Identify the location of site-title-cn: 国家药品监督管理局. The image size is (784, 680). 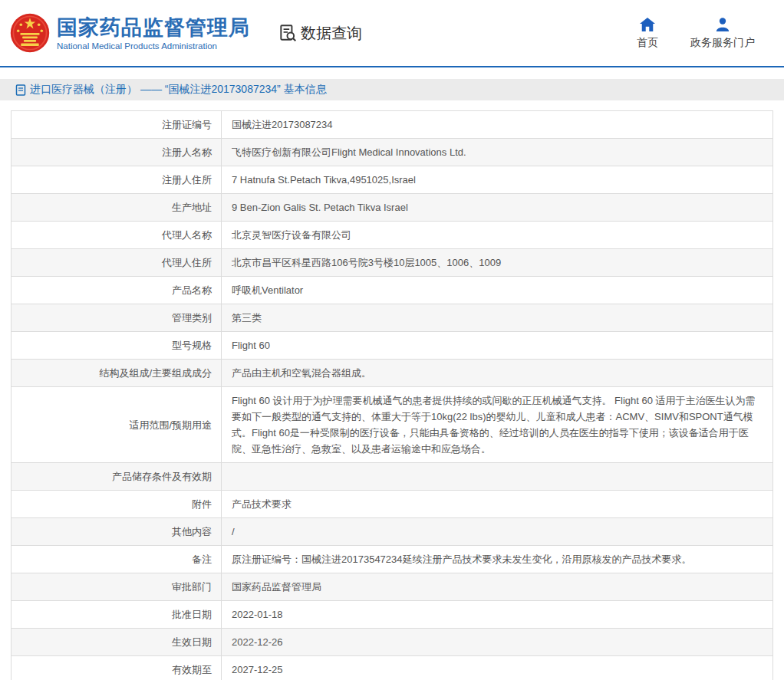
(153, 28).